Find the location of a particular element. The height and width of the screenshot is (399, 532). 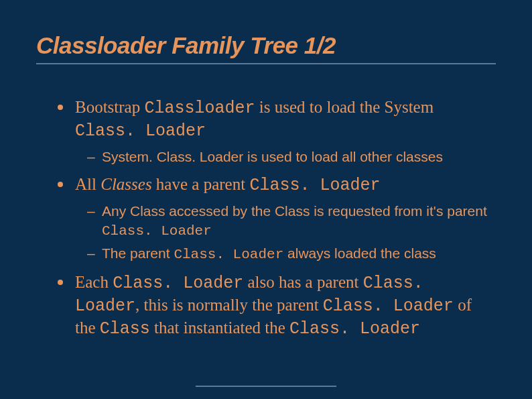

code: Classloader is located at coordinates (200, 109).